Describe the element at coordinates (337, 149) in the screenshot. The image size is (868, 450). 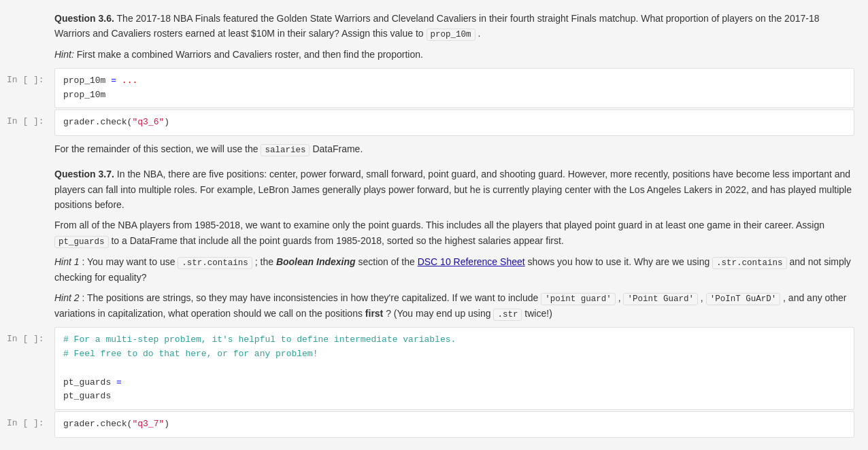
I see `salaries-dataframe: DataFrame.` at that location.